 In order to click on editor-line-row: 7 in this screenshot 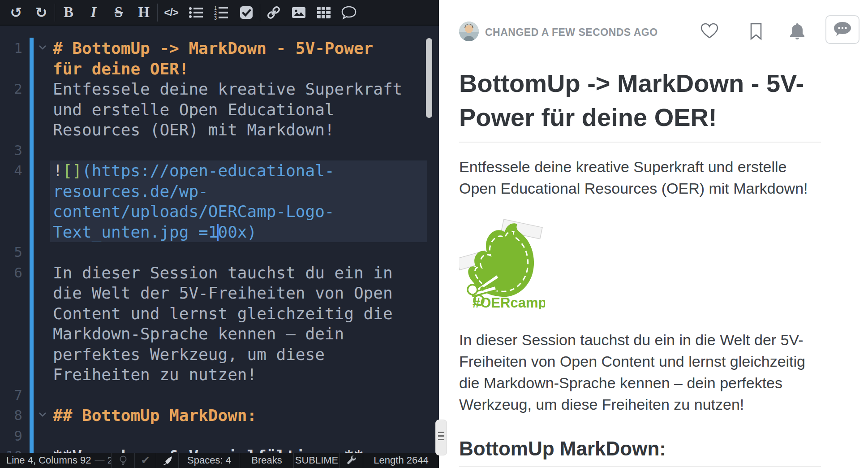, I will do `click(219, 395)`.